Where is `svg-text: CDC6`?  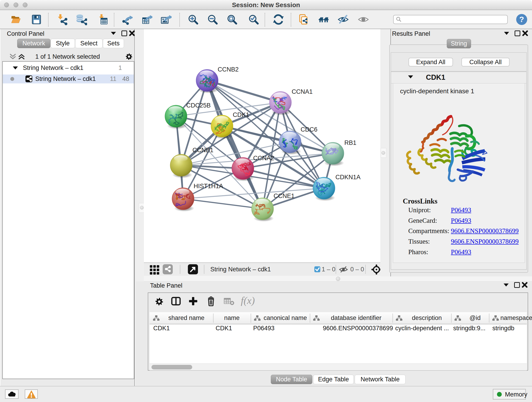
svg-text: CDC6 is located at coordinates (309, 129).